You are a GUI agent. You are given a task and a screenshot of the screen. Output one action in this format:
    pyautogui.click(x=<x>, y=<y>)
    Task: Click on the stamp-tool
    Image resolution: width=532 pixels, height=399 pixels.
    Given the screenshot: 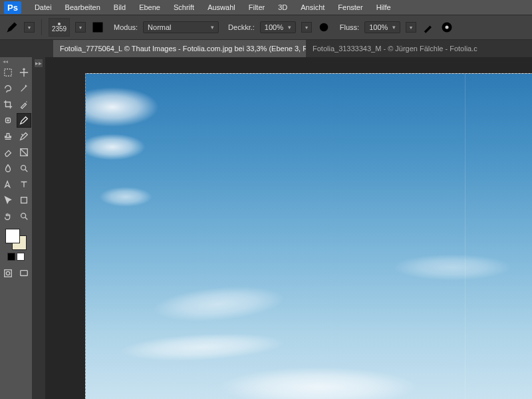 What is the action you would take?
    pyautogui.click(x=8, y=136)
    